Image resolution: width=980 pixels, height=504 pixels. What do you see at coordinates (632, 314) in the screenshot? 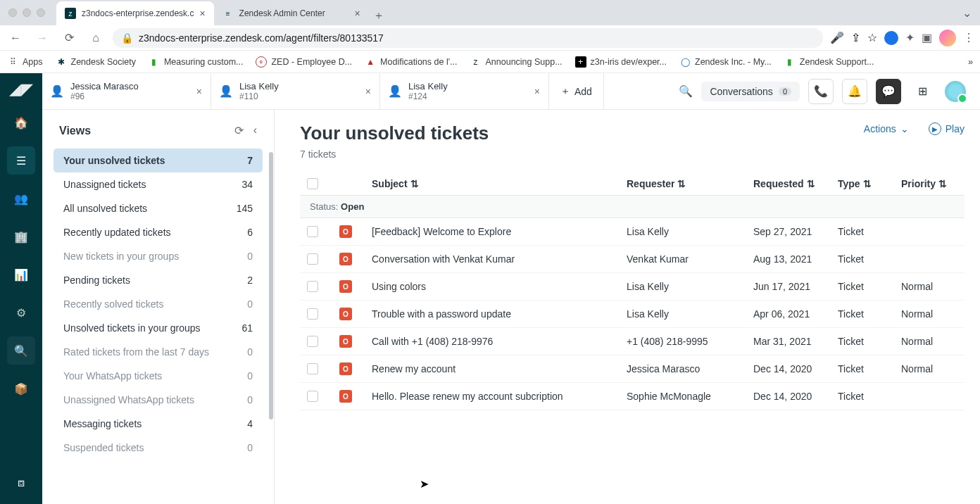
I see `table-row: OTrouble with a password updateLisa Kell…` at bounding box center [632, 314].